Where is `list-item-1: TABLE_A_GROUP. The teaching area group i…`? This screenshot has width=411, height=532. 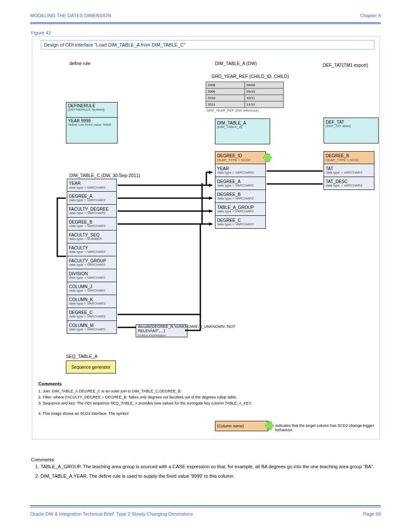 list-item-1: TABLE_A_GROUP. The teaching area group i… is located at coordinates (209, 467).